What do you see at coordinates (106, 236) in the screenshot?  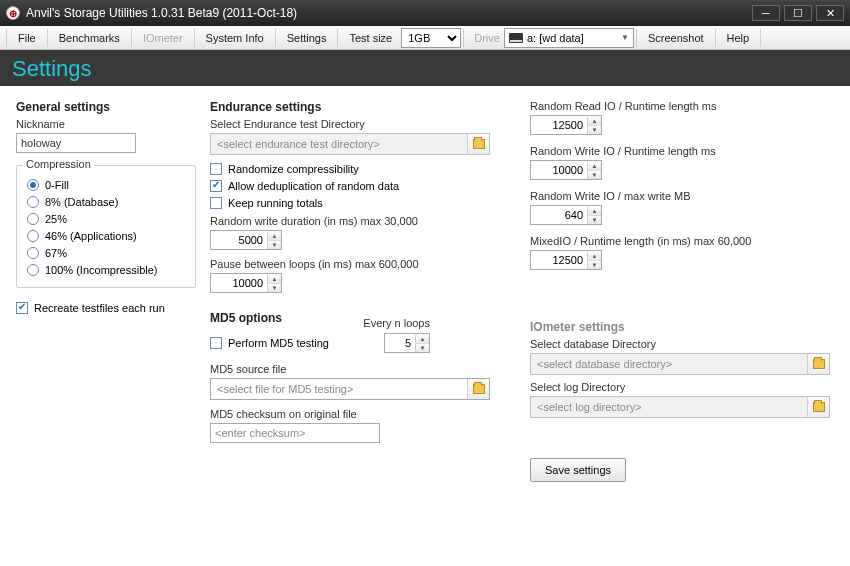 I see `compression-option-46: 46% (Applications)` at bounding box center [106, 236].